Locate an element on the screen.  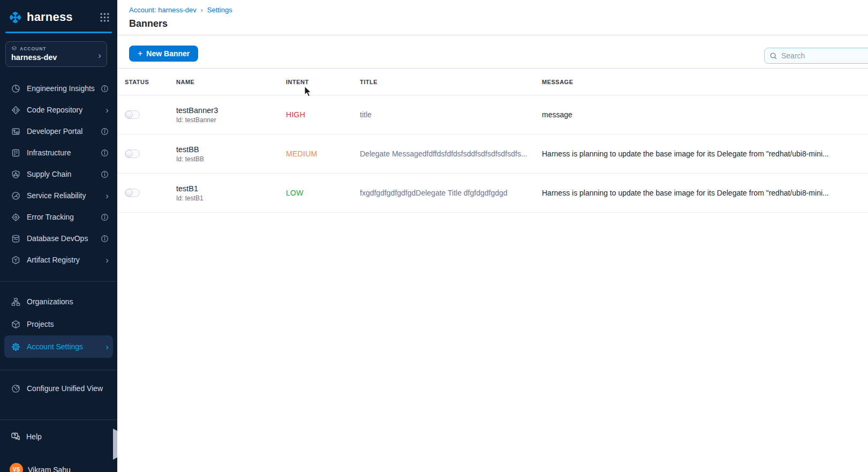
reliability-icon is located at coordinates (16, 196).